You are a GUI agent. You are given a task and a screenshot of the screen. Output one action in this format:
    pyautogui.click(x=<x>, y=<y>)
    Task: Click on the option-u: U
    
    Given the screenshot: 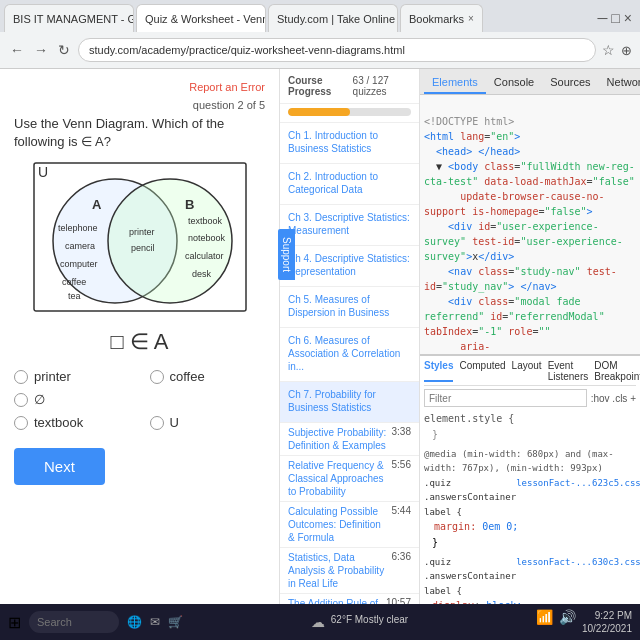 What is the action you would take?
    pyautogui.click(x=208, y=422)
    